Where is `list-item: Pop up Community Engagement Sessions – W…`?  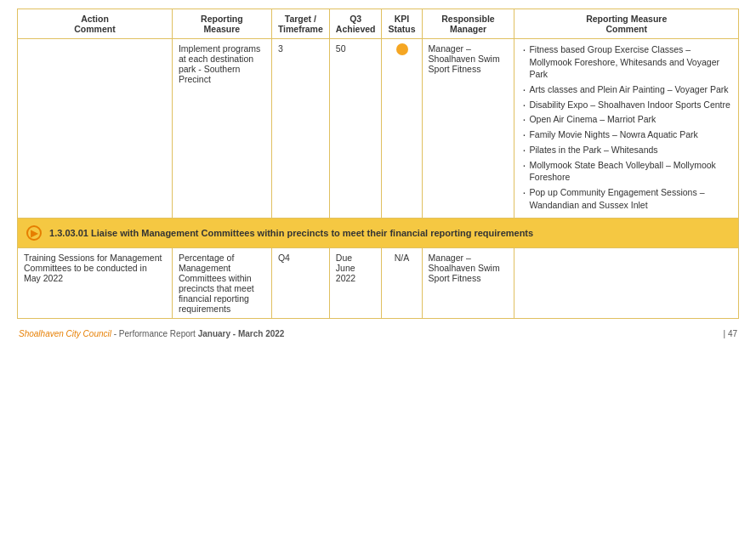 list-item: Pop up Community Engagement Sessions – W… is located at coordinates (626, 199).